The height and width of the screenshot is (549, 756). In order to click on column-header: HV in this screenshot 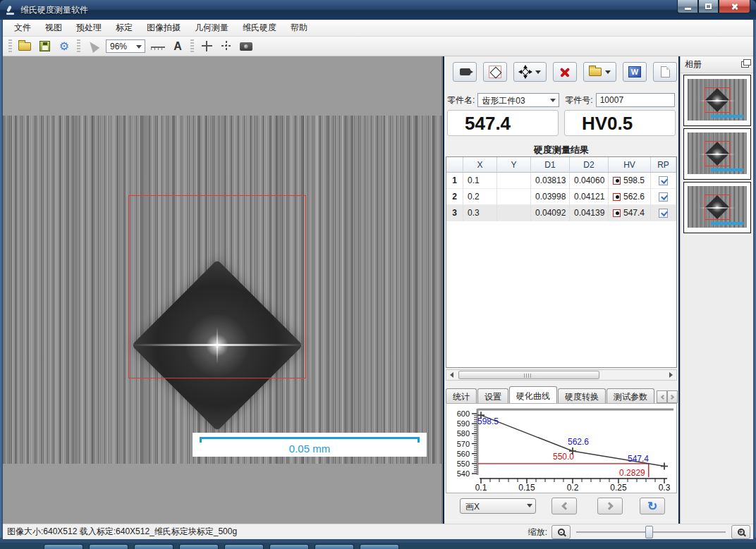, I will do `click(630, 165)`.